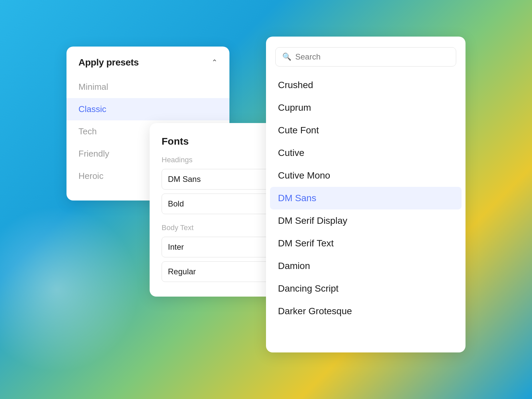 The height and width of the screenshot is (399, 532). Describe the element at coordinates (366, 289) in the screenshot. I see `font-item-dancing-script: Dancing Script` at that location.